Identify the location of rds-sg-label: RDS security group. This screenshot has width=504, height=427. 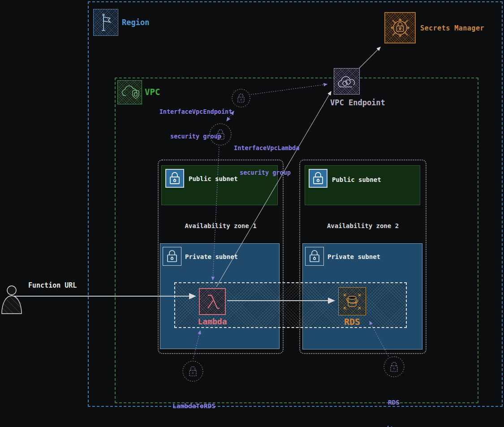
(394, 404).